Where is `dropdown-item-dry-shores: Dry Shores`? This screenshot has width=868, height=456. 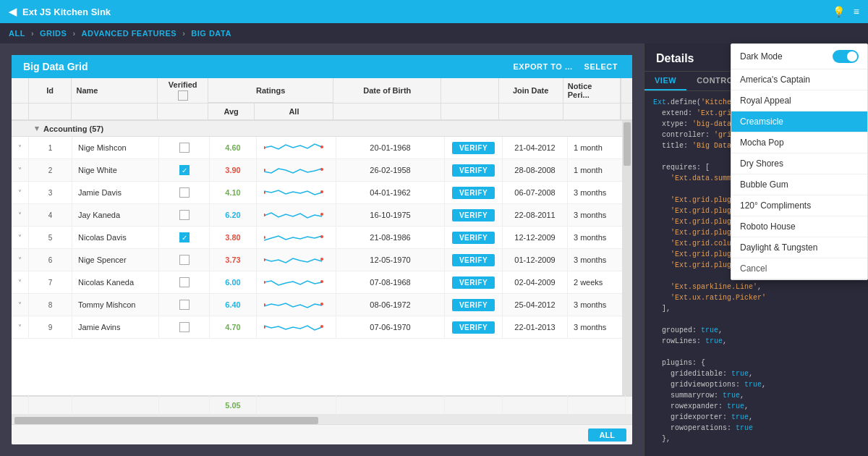 dropdown-item-dry-shores: Dry Shores is located at coordinates (799, 164).